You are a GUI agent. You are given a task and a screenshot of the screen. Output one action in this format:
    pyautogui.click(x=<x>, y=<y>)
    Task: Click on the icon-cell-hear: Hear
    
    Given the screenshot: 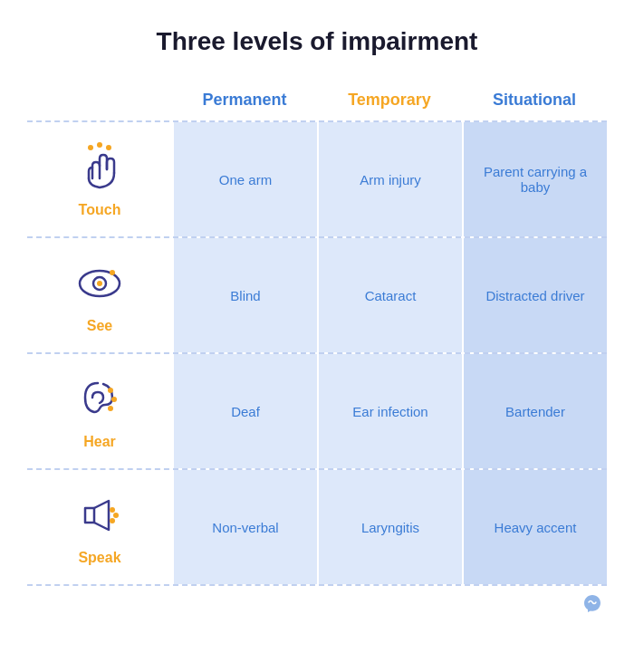 What is the action you would take?
    pyautogui.click(x=100, y=411)
    